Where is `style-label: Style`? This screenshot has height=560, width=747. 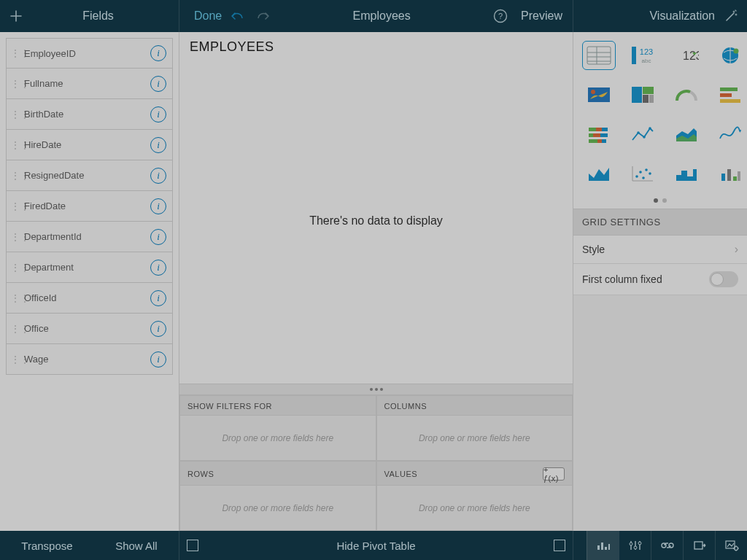 style-label: Style is located at coordinates (594, 249).